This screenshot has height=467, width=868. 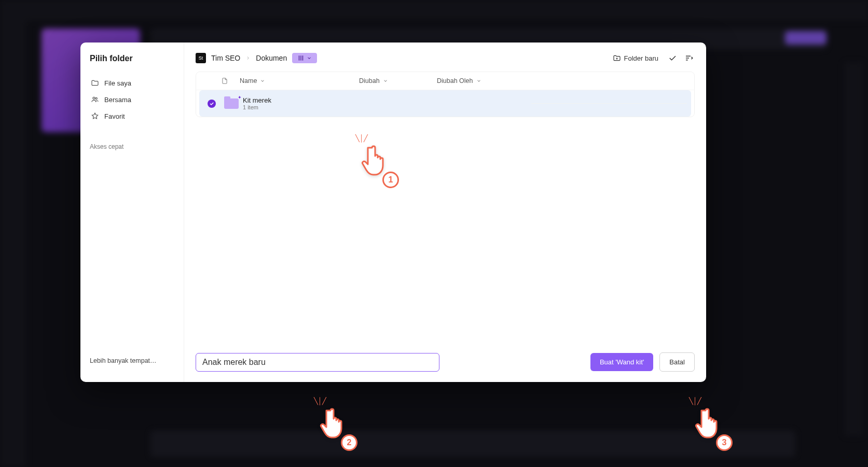 What do you see at coordinates (132, 116) in the screenshot?
I see `sidebar-item-favorites: Favorit` at bounding box center [132, 116].